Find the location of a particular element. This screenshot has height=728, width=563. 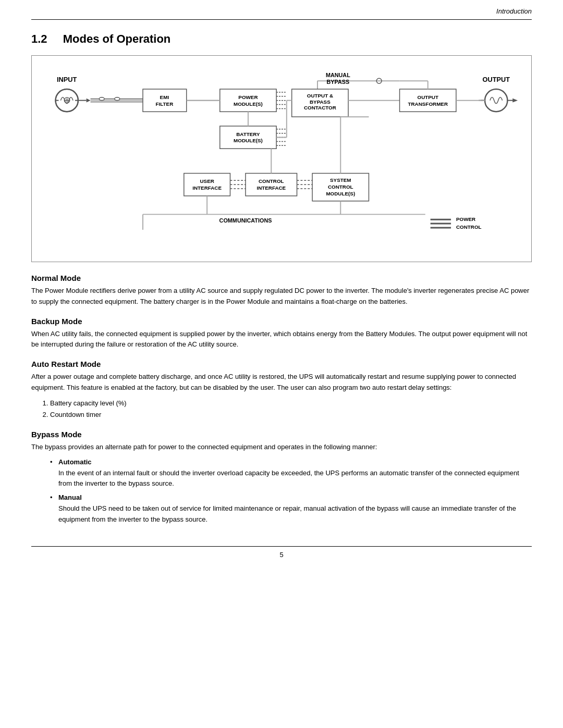

bypass-automatic-label: Automatic is located at coordinates (75, 462).